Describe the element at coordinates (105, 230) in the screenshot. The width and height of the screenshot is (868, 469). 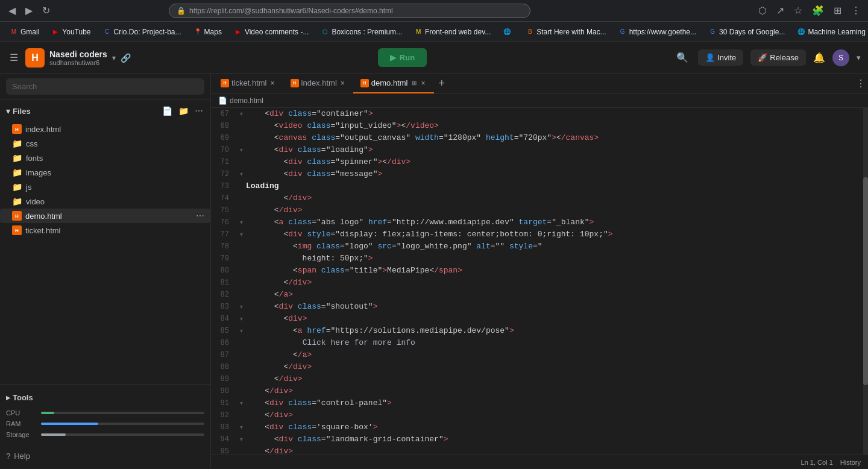
I see `file-item-ticket-html: H ticket.html` at that location.